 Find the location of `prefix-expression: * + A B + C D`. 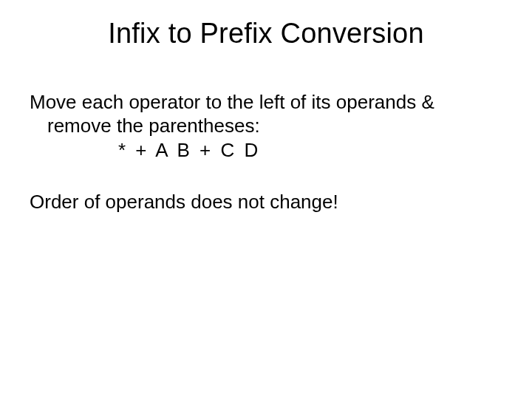

prefix-expression: * + A B + C D is located at coordinates (266, 151).